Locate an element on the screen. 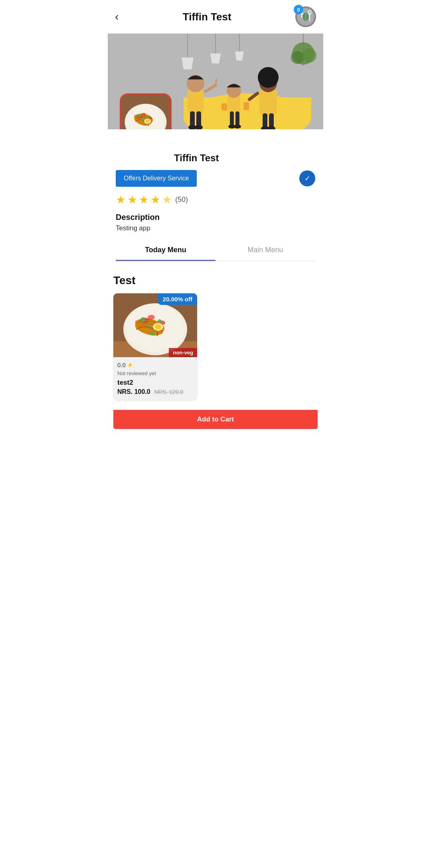  cart-badge: 0 is located at coordinates (299, 10).